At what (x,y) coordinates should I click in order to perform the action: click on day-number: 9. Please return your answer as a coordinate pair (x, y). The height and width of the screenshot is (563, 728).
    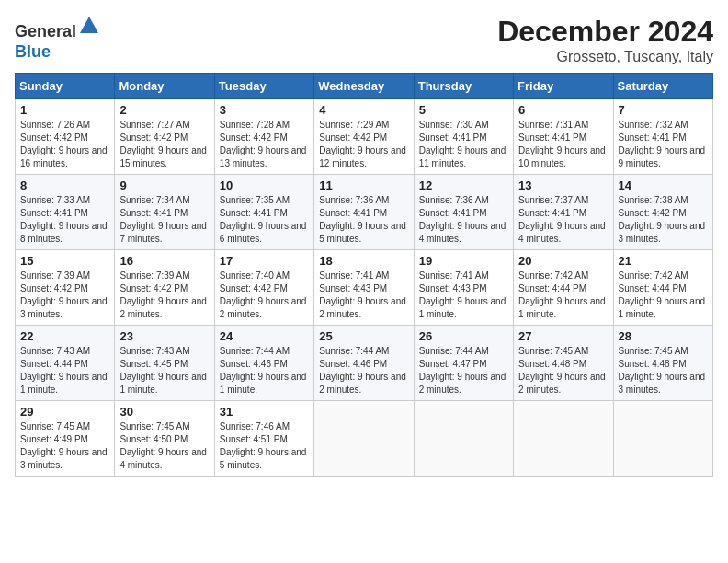
    Looking at the image, I should click on (164, 186).